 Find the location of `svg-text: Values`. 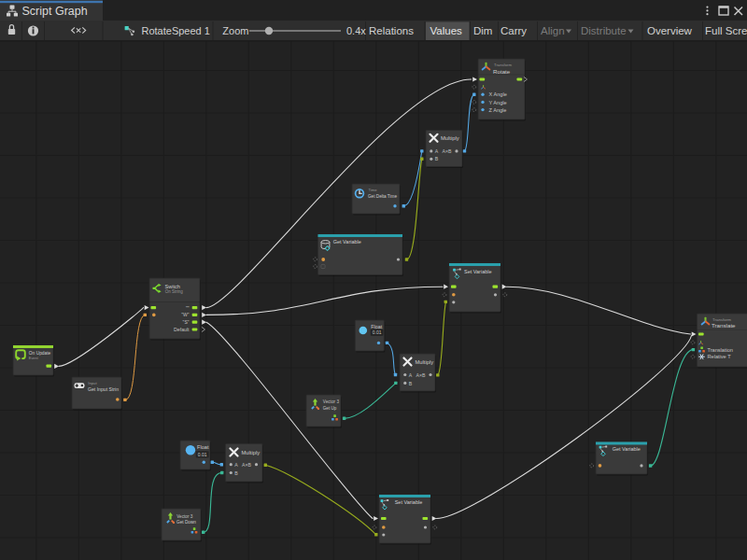

svg-text: Values is located at coordinates (446, 31).